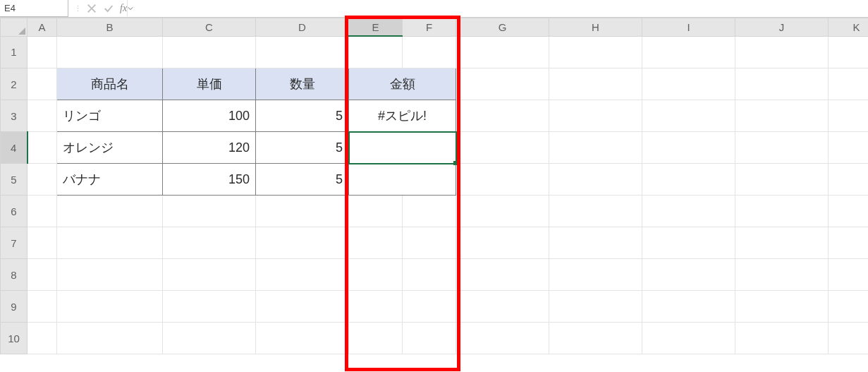 The height and width of the screenshot is (372, 868). What do you see at coordinates (782, 243) in the screenshot?
I see `cell-J7` at bounding box center [782, 243].